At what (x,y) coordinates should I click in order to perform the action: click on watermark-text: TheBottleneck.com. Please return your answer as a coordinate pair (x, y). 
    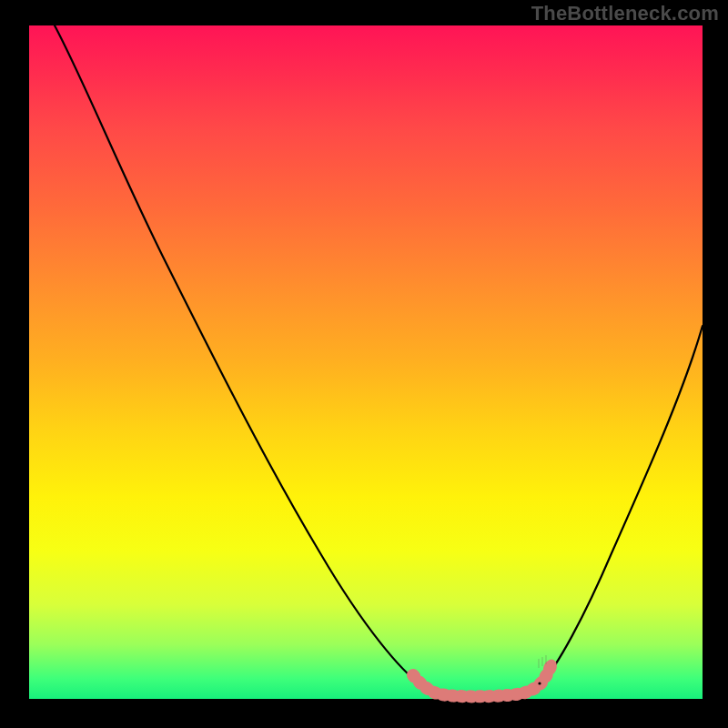
    Looking at the image, I should click on (625, 14).